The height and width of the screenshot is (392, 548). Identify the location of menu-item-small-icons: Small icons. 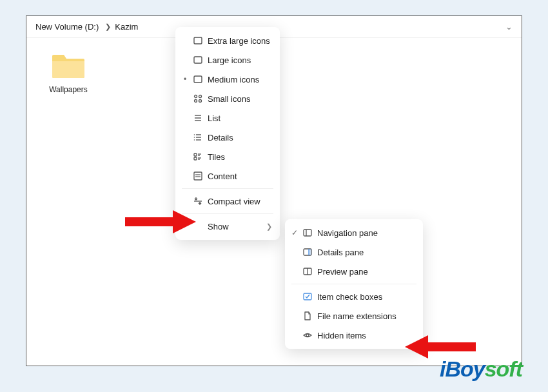
(228, 99).